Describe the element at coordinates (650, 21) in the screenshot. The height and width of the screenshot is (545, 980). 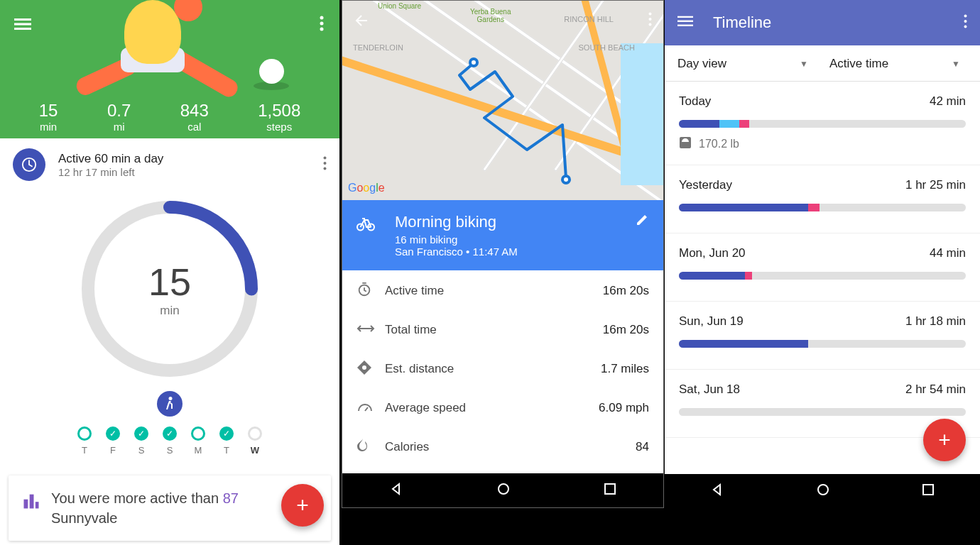
I see `map-more-icon` at that location.